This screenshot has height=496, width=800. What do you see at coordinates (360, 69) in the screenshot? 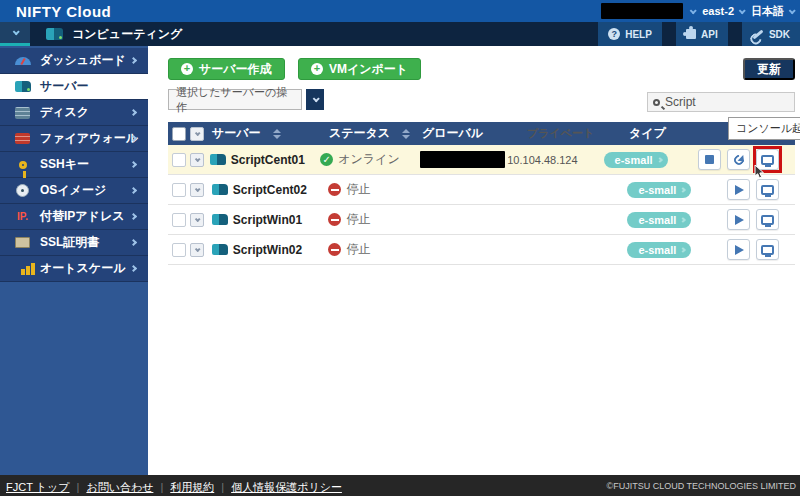
I see `vm-import-button: + VMインポート` at bounding box center [360, 69].